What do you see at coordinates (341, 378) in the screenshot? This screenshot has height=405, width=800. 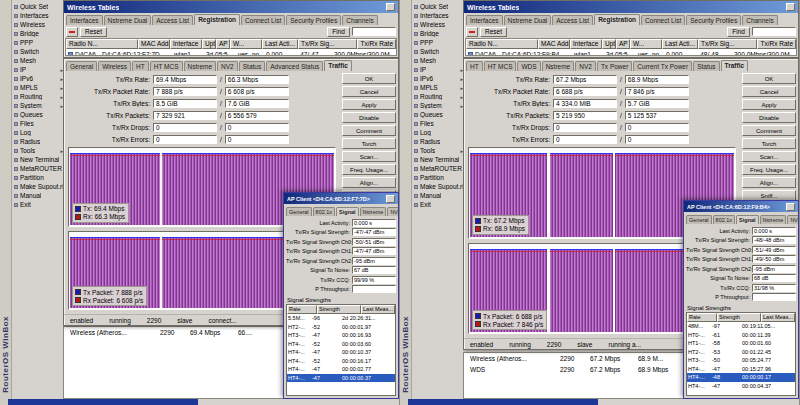 I see `signal-row: HT4-... -47 00:00:00.37` at bounding box center [341, 378].